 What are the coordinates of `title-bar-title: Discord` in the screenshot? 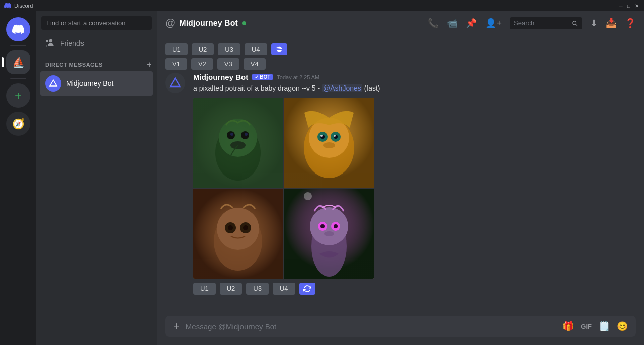 It's located at (23, 6).